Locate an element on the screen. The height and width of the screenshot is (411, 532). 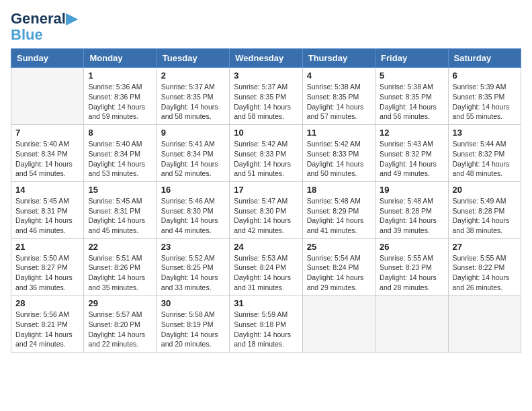
day-number: 9 is located at coordinates (193, 133).